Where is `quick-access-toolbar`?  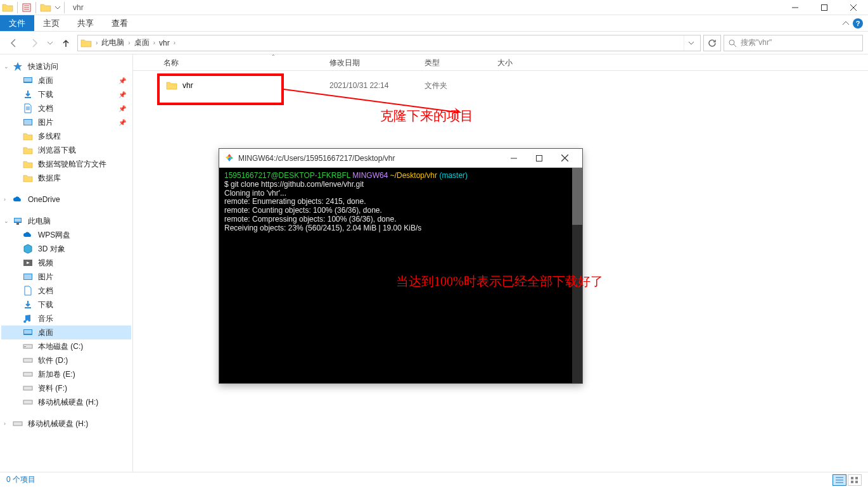
quick-access-toolbar is located at coordinates (33, 8).